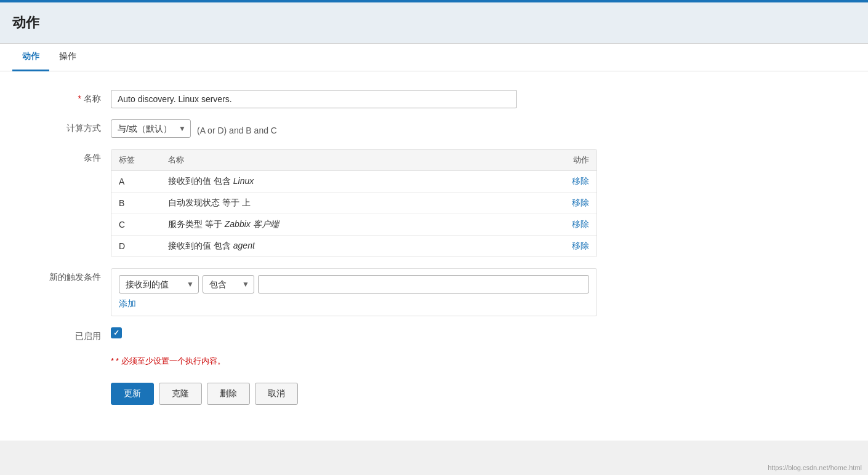 The height and width of the screenshot is (475, 868). What do you see at coordinates (483, 391) in the screenshot?
I see `button-control: 更新 克隆 删除 取消` at bounding box center [483, 391].